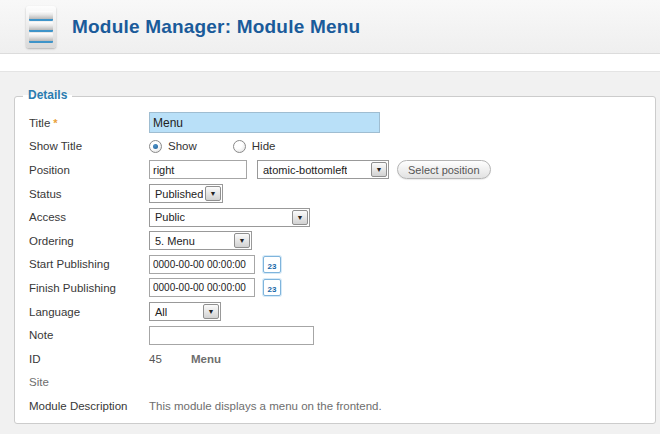 This screenshot has height=434, width=660. Describe the element at coordinates (342, 359) in the screenshot. I see `id-row: ID 45 Menu` at that location.